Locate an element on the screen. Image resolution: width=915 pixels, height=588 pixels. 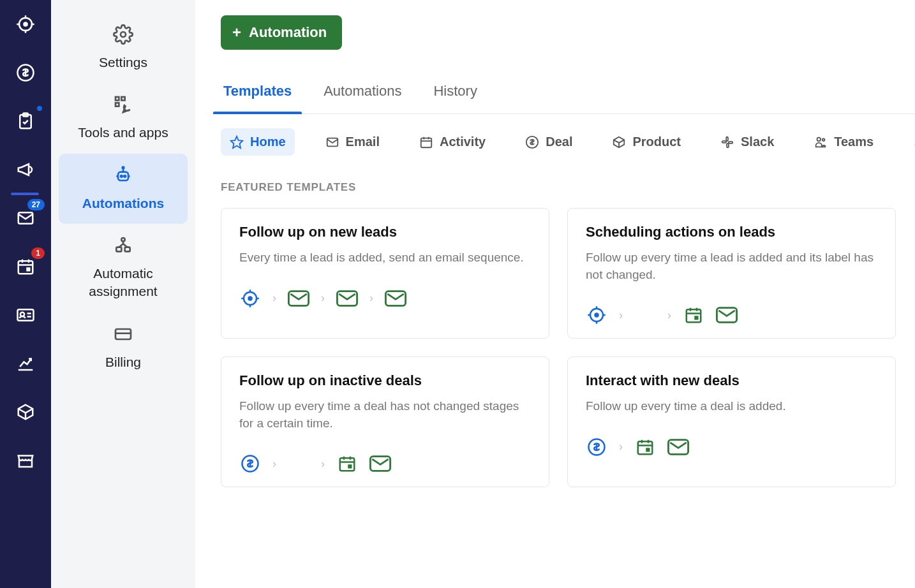
card-desc: Follow up every time a lead is added and… is located at coordinates (731, 267).